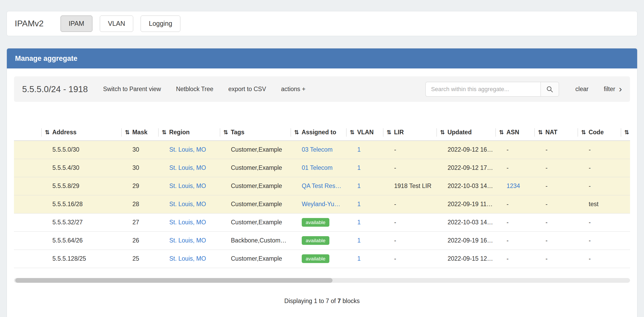  Describe the element at coordinates (599, 132) in the screenshot. I see `column-header-inner: ⇅Code` at that location.